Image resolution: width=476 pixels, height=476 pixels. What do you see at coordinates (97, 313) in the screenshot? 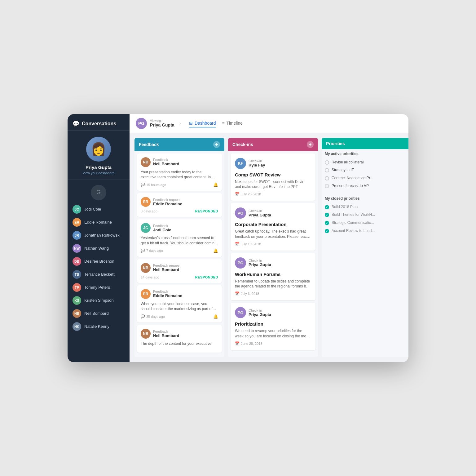
I see `contact-name: Neil Bombard` at bounding box center [97, 313].